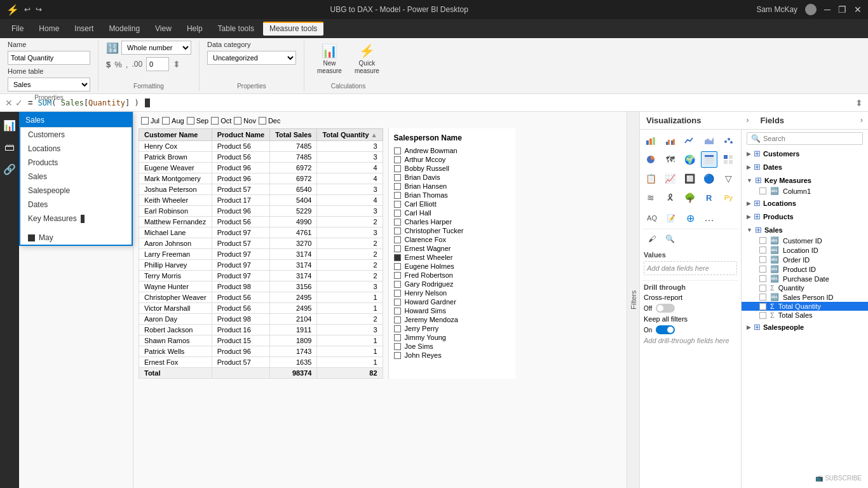 The image size is (868, 488). I want to click on fields-expand-btn: ›, so click(862, 121).